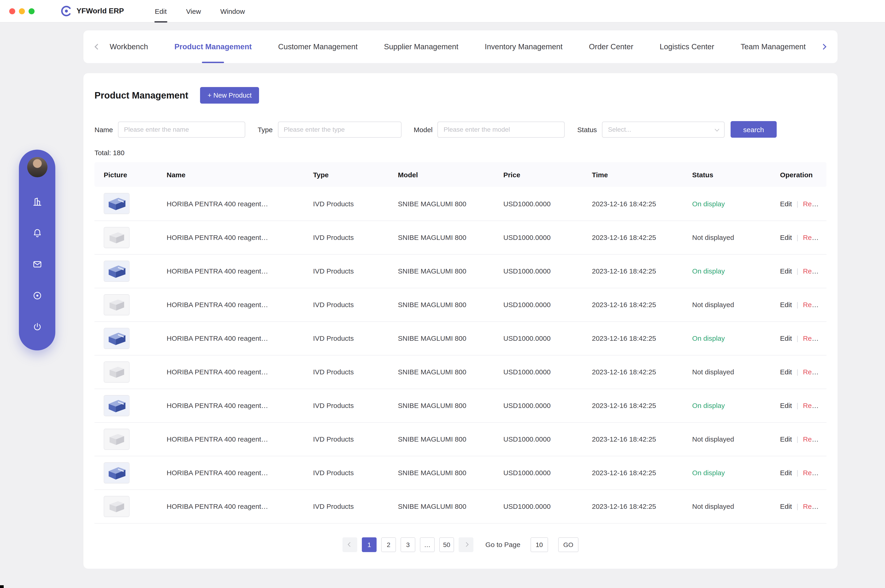  What do you see at coordinates (408, 544) in the screenshot?
I see `page-3: 3` at bounding box center [408, 544].